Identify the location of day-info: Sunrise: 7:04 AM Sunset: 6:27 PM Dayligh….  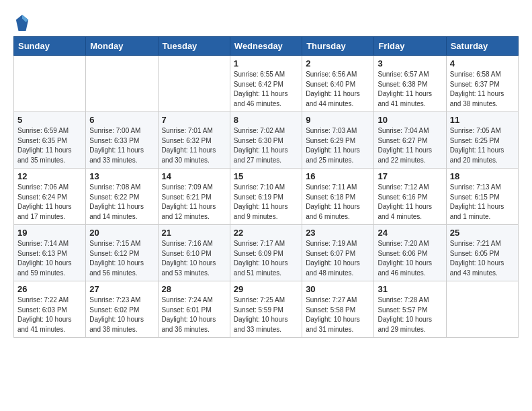
(410, 146).